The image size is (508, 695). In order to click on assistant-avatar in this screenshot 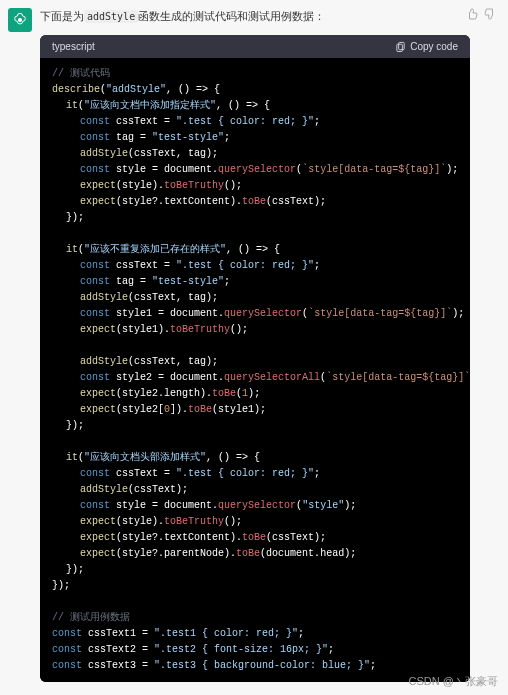, I will do `click(20, 20)`.